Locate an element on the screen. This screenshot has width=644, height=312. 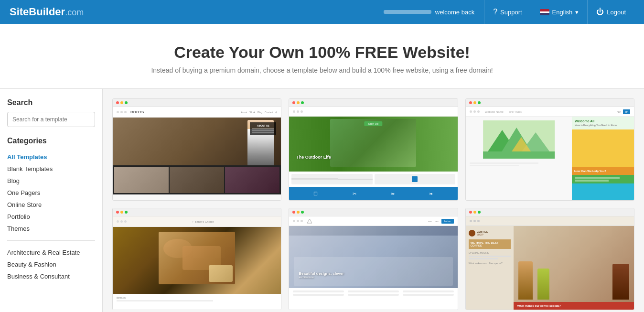
tmpl1-about-text: ABOUT US is located at coordinates (263, 126).